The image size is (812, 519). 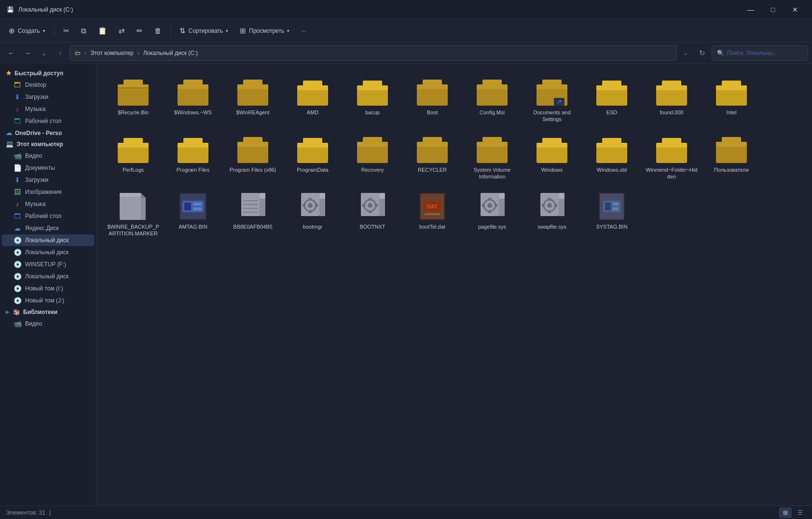 What do you see at coordinates (193, 213) in the screenshot?
I see `file-item-amtag-bin: AMTAG.BIN` at bounding box center [193, 213].